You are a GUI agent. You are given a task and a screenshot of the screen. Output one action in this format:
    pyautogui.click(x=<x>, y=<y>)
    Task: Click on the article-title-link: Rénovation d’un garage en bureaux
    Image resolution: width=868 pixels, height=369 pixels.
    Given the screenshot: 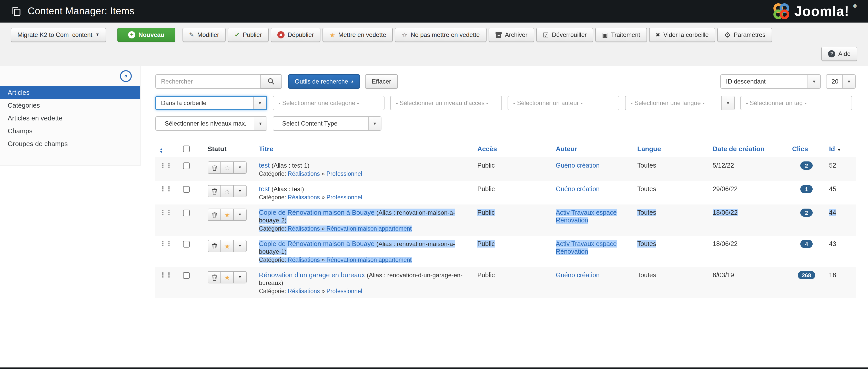 What is the action you would take?
    pyautogui.click(x=312, y=275)
    